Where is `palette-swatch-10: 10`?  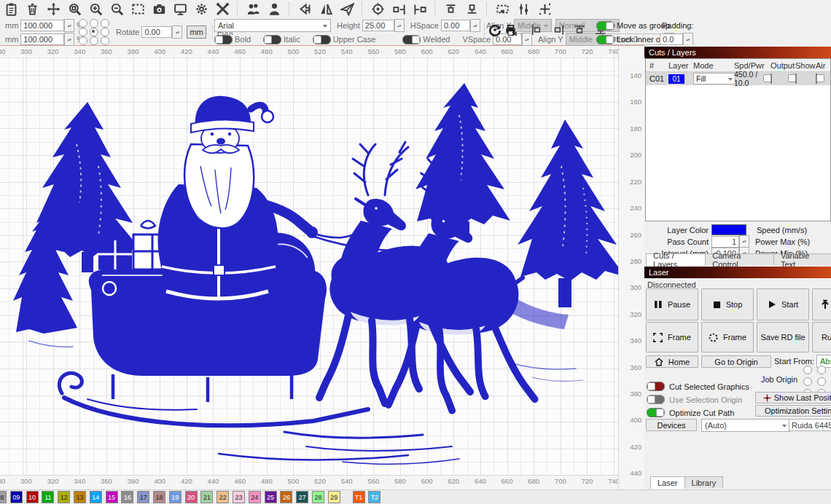 palette-swatch-10: 10 is located at coordinates (32, 497).